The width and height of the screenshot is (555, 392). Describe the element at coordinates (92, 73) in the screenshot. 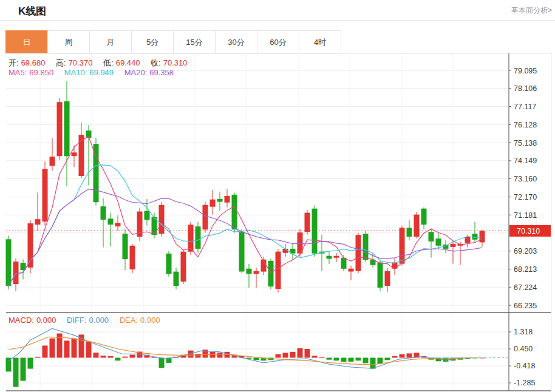

I see `ma-legend: MA5:69.850 MA10:69.949 MA20:69.358` at that location.